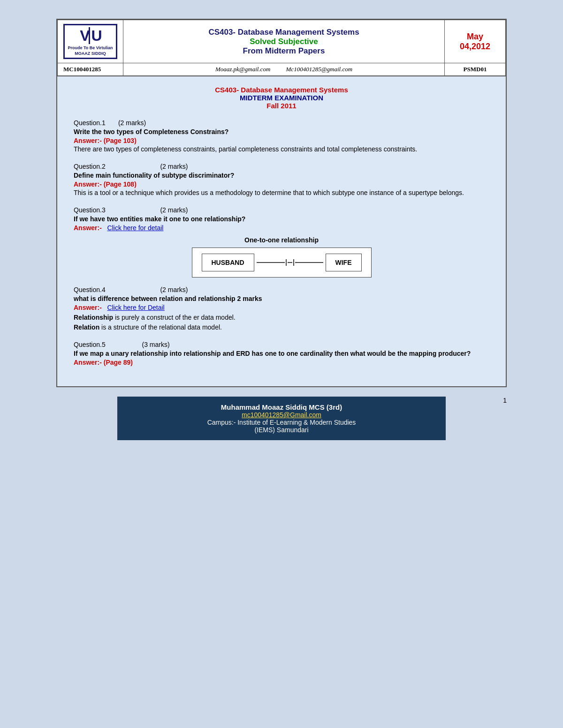  I want to click on question-1-number: Question.1, so click(90, 123).